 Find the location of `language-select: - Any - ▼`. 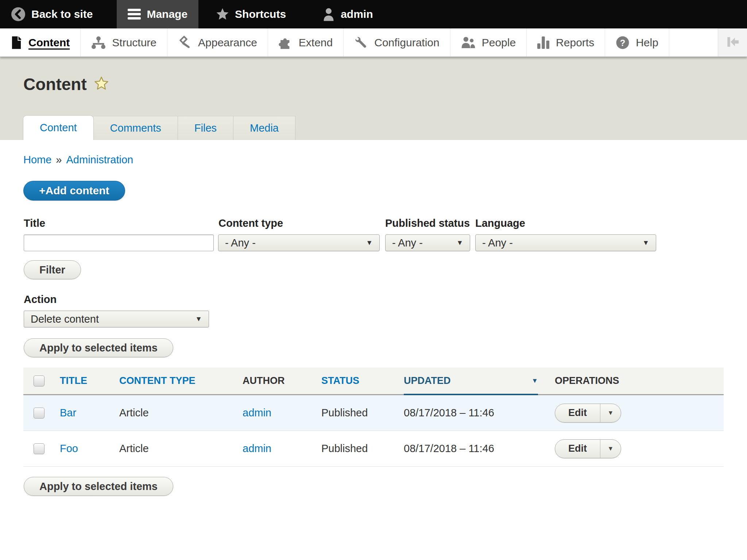

language-select: - Any - ▼ is located at coordinates (566, 243).